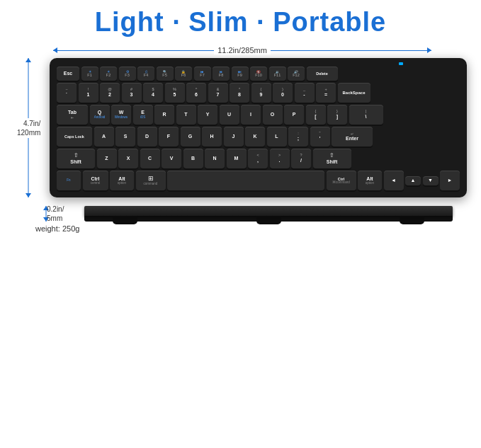 This screenshot has width=481, height=448. I want to click on key-alt-right: Altoption, so click(370, 180).